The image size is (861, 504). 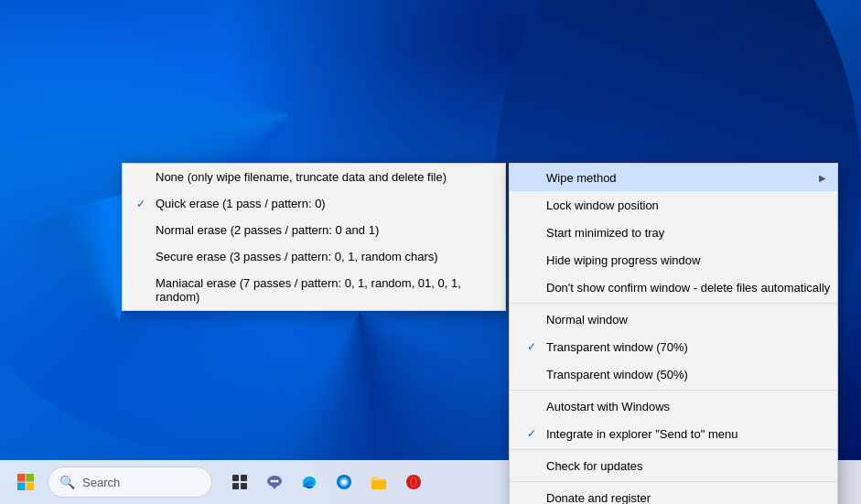 I want to click on menu-item-check-updates: Check for updates, so click(x=673, y=466).